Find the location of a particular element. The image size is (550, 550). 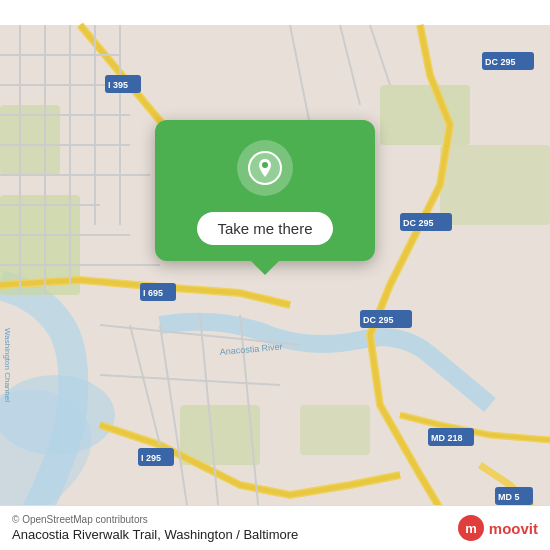

bottom-bar-left: © OpenStreetMap contributors Anacostia R… is located at coordinates (155, 528).